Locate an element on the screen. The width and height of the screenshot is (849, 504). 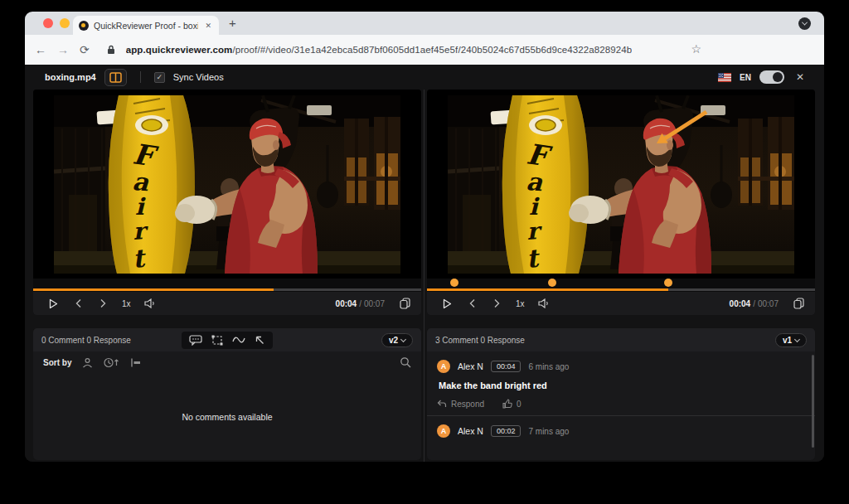
browser-tab: QuickReviewer Proof - boxing ✕ is located at coordinates (146, 25).